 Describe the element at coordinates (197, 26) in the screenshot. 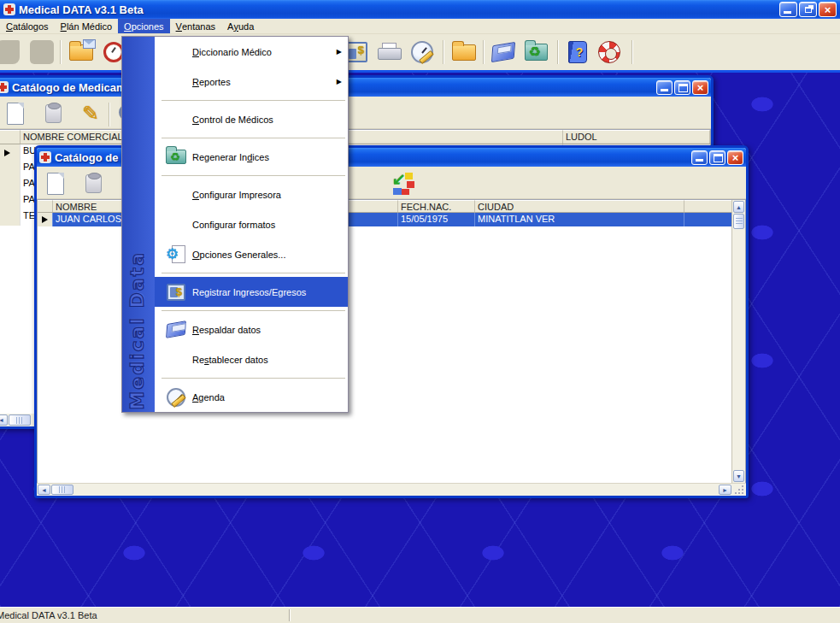

I see `menu-ventanas: Ventanas` at that location.